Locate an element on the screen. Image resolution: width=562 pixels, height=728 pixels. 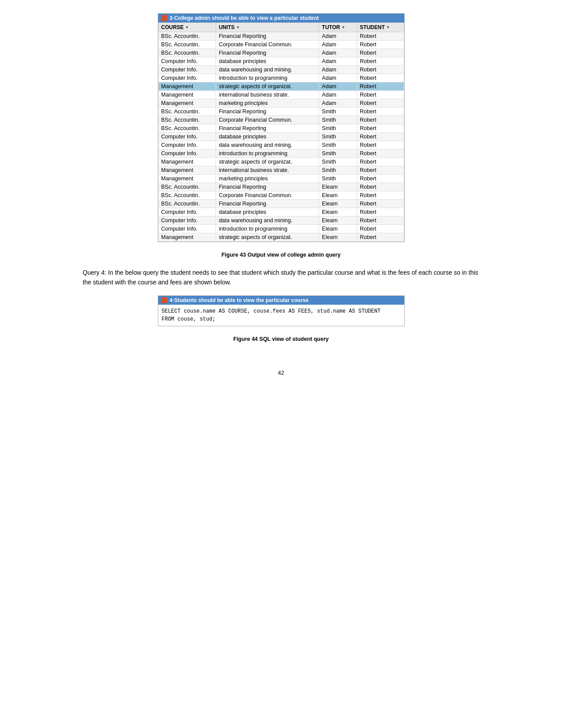
table-row: Computer Info.introduction to programmin… is located at coordinates (281, 78).